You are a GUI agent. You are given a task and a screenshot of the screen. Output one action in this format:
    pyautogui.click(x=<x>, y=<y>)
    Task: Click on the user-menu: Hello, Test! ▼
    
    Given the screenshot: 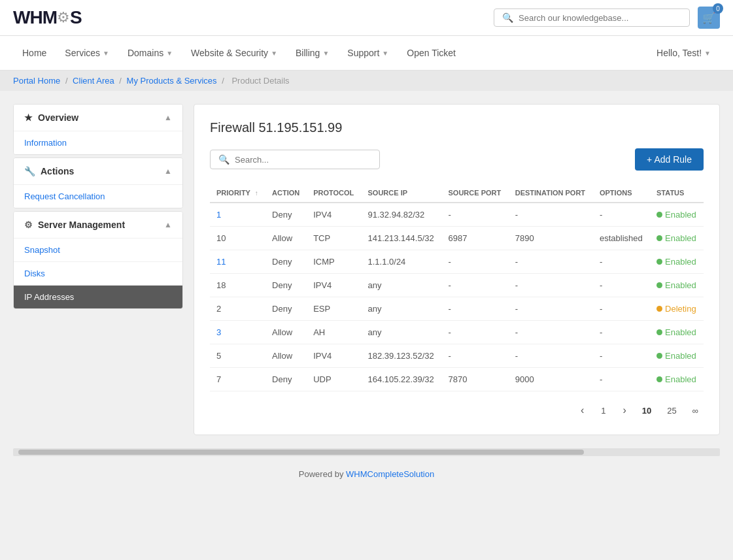 What is the action you would take?
    pyautogui.click(x=684, y=53)
    